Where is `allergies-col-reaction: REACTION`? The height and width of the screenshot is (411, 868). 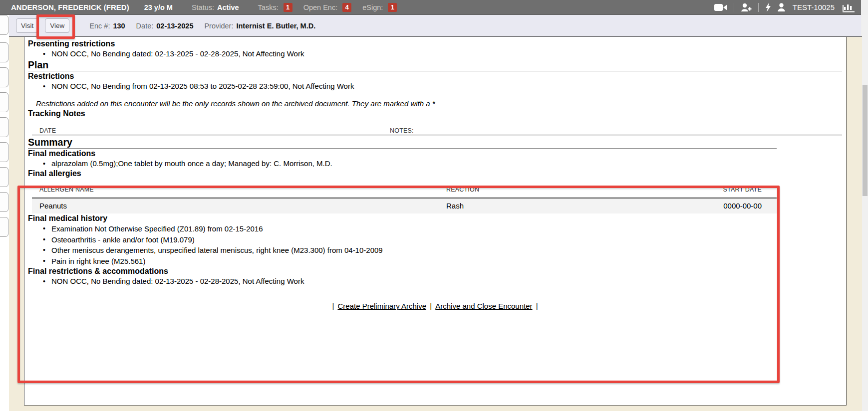 allergies-col-reaction: REACTION is located at coordinates (584, 190).